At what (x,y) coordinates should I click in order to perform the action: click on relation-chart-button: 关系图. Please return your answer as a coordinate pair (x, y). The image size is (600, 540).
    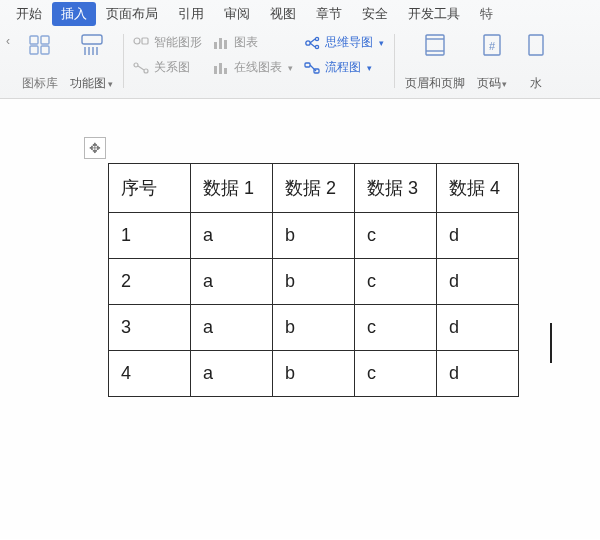
    Looking at the image, I should click on (167, 68).